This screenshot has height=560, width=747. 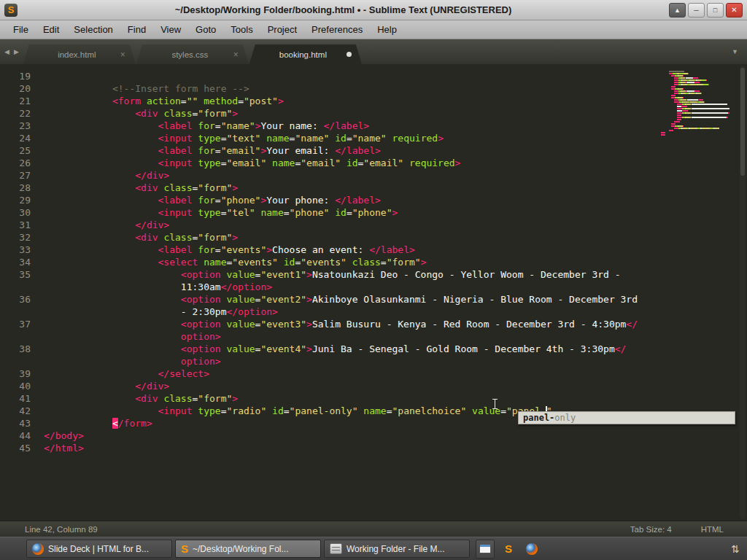 I want to click on code-line: 20 <!--Insert form here -->, so click(x=374, y=89).